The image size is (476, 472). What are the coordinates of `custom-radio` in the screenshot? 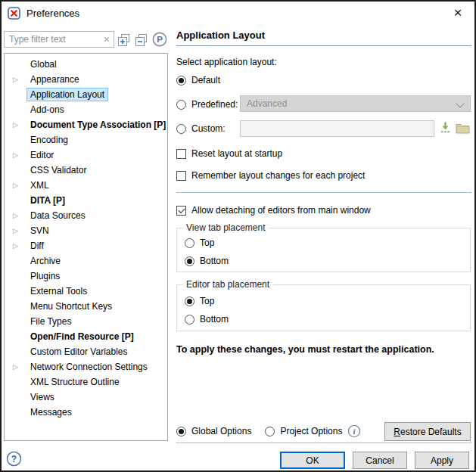 It's located at (182, 129).